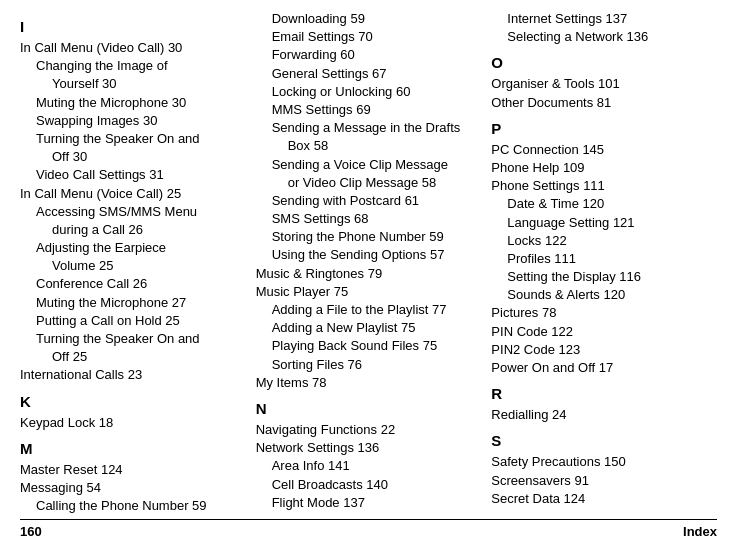  Describe the element at coordinates (604, 440) in the screenshot. I see `section-header: S` at that location.